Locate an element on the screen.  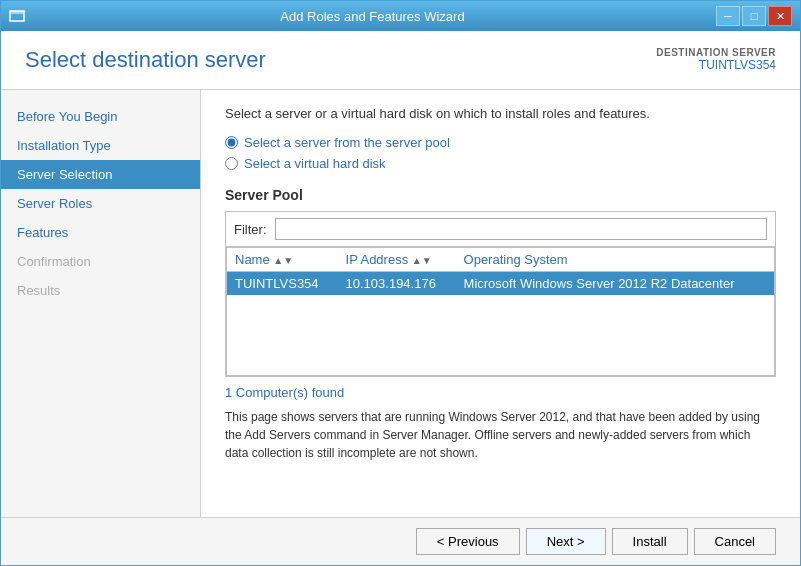
window-title: Add Roles and Features Wizard is located at coordinates (372, 16).